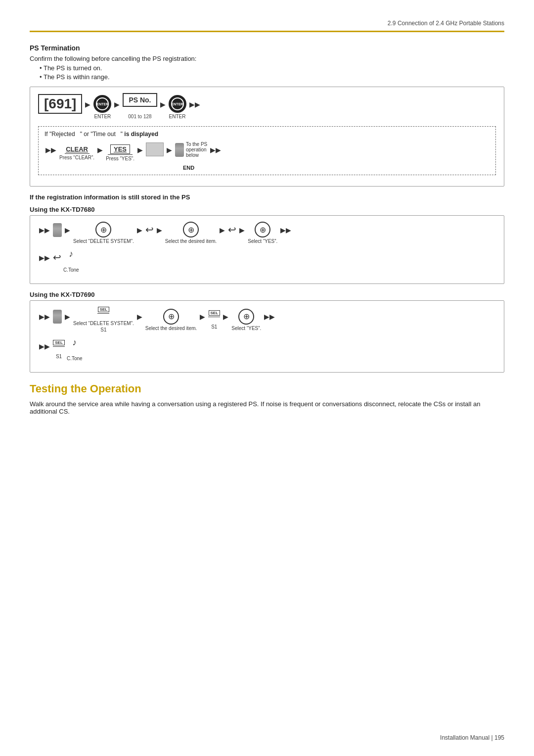  Describe the element at coordinates (44, 317) in the screenshot. I see `da-4: ▶▶` at that location.